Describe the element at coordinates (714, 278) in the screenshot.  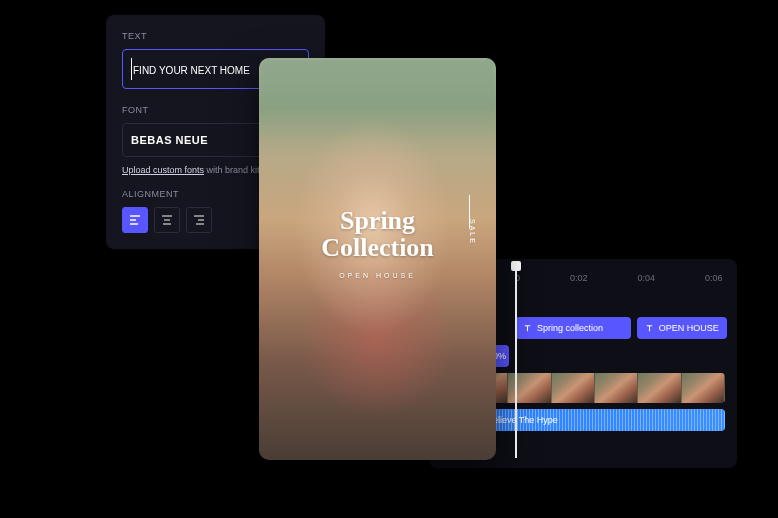
I see `ruler-tick: 0:06` at that location.